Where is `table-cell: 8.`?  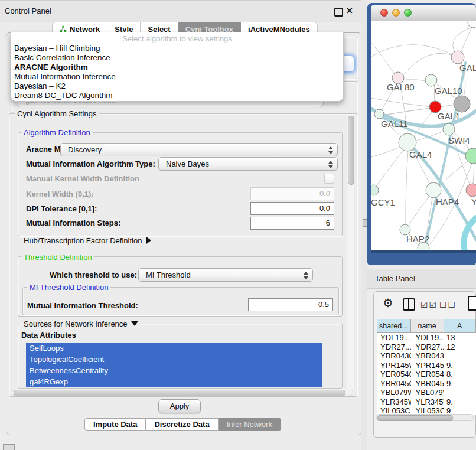 table-cell: 8. is located at coordinates (460, 374).